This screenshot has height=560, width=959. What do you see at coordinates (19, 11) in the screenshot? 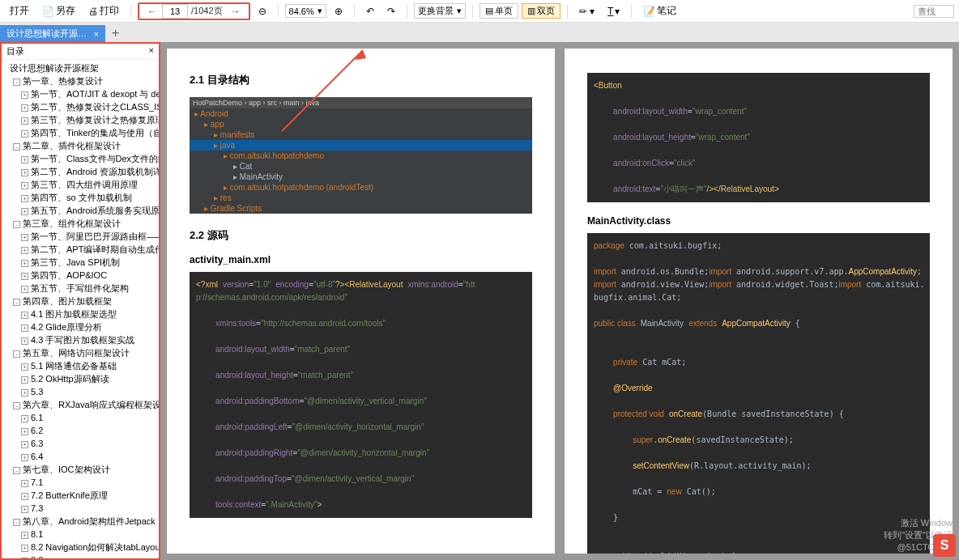
I see `open-button: 打开` at bounding box center [19, 11].